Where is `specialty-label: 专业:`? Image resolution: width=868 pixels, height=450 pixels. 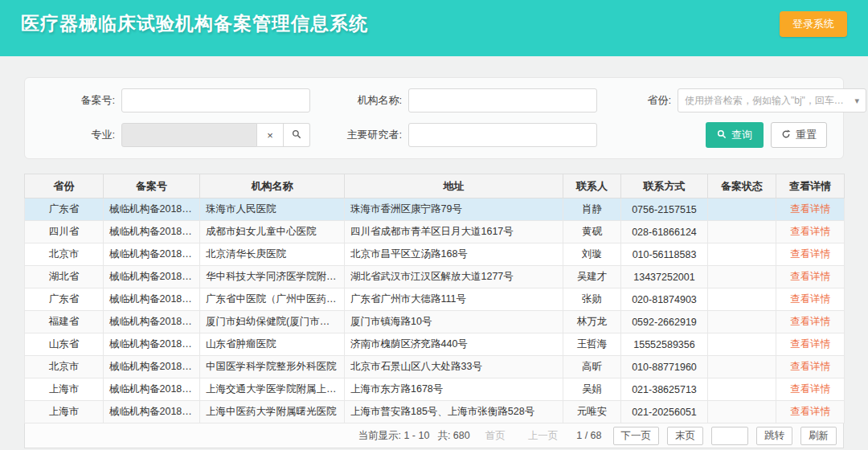
specialty-label: 专业: is located at coordinates (81, 135).